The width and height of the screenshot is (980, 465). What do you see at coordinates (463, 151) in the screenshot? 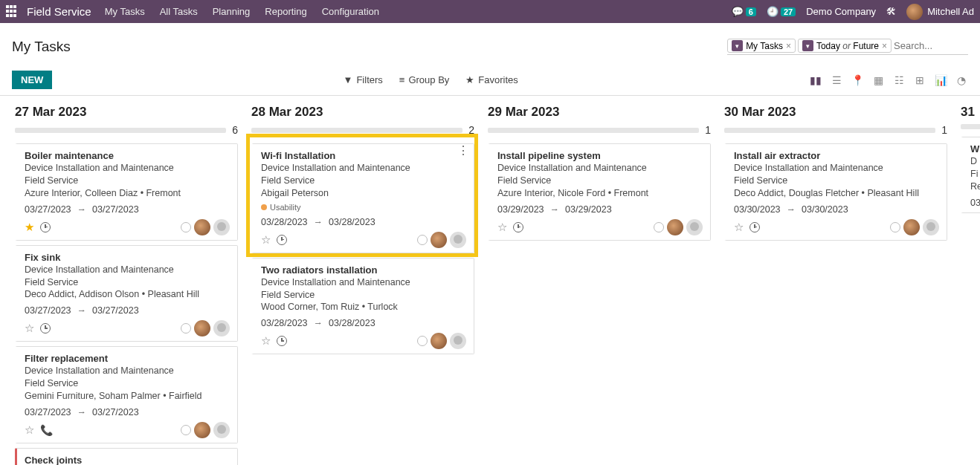
I see `card-menu-icon: ⋮` at bounding box center [463, 151].